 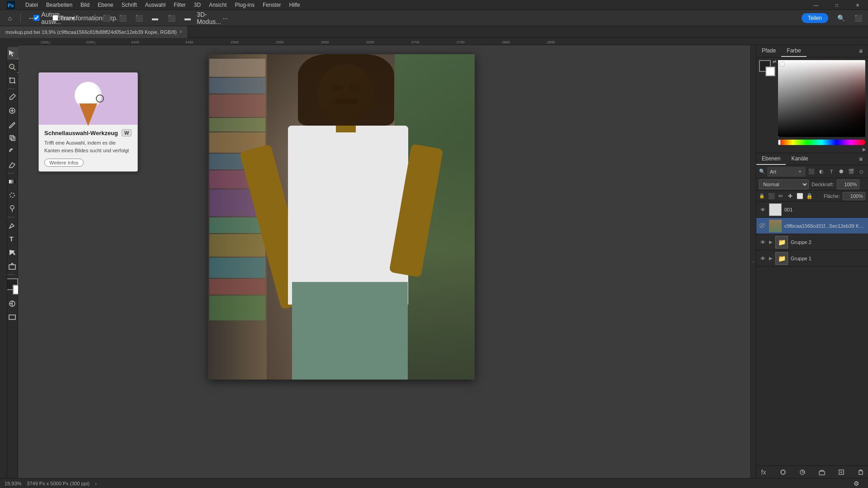 I want to click on share-button: Teilen, so click(x=815, y=18).